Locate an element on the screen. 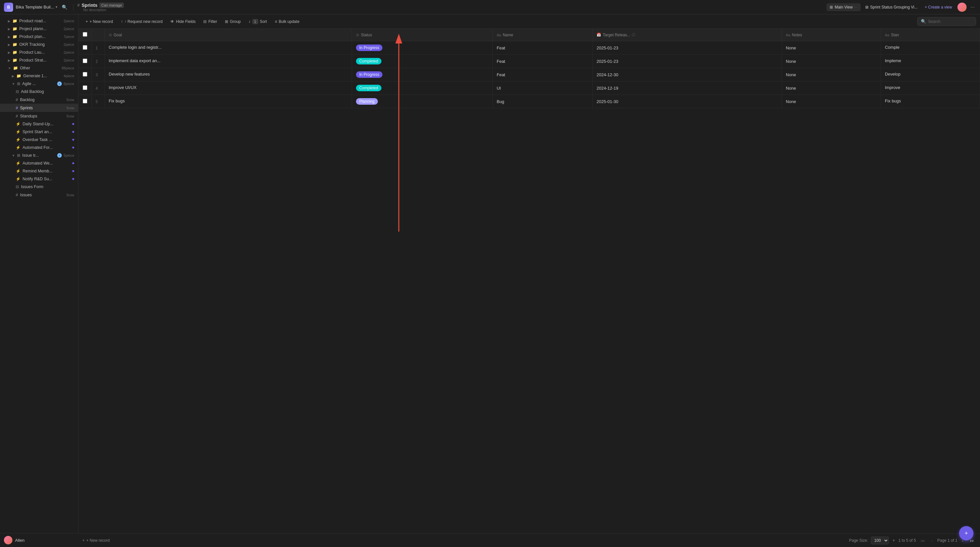 Image resolution: width=980 pixels, height=547 pixels. sidebar-item-sprint-start: ⚡ Sprint Start an... is located at coordinates (39, 132).